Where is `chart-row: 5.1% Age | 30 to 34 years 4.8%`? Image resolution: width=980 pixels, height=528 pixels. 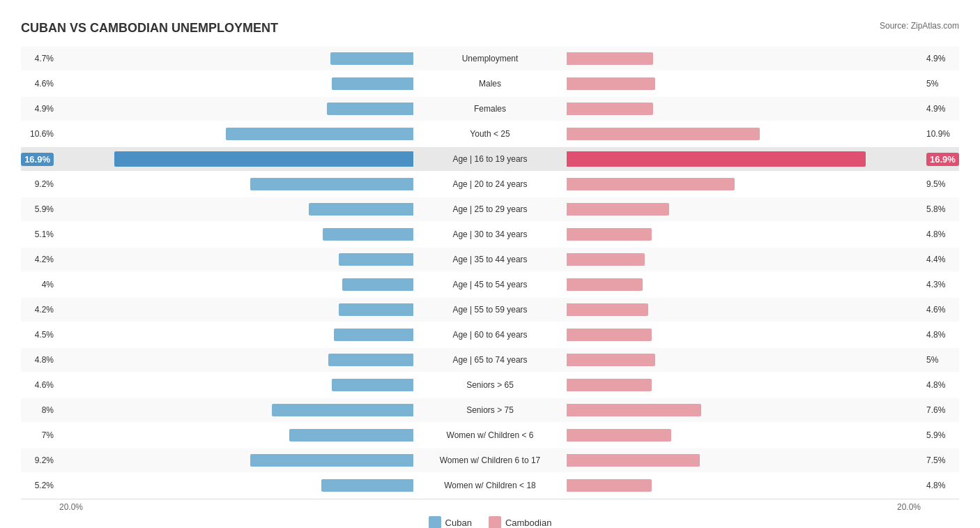
chart-row: 5.1% Age | 30 to 34 years 4.8% is located at coordinates (490, 234).